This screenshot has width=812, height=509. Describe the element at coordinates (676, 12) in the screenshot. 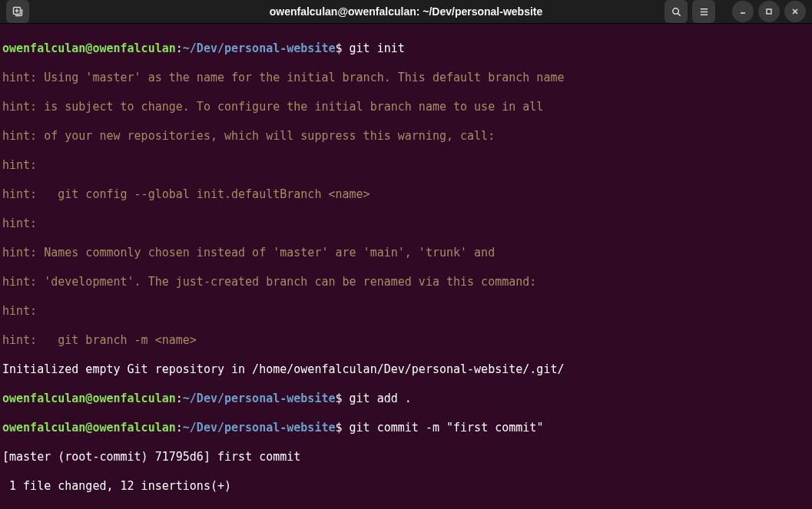

I see `search-button` at that location.